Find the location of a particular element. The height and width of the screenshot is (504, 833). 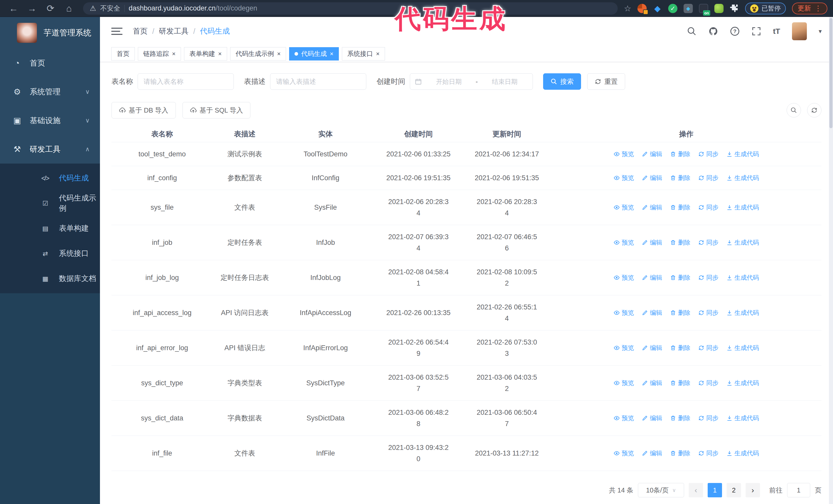

browser-update-button: 更新 ⋮ is located at coordinates (810, 8).